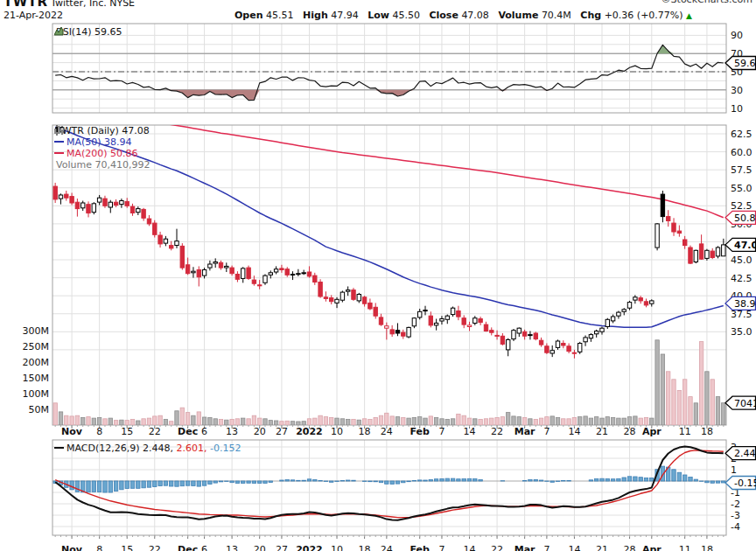 Image resolution: width=756 pixels, height=551 pixels. I want to click on stockcharts-watermark: ©StockCharts.com, so click(707, 3).